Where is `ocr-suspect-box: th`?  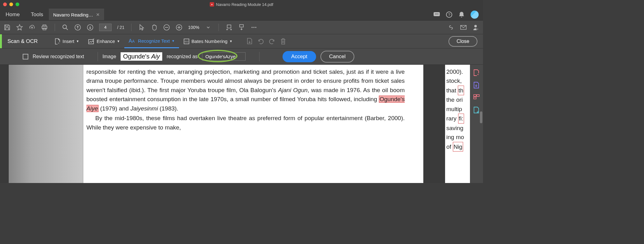
ocr-suspect-box: th is located at coordinates (461, 90).